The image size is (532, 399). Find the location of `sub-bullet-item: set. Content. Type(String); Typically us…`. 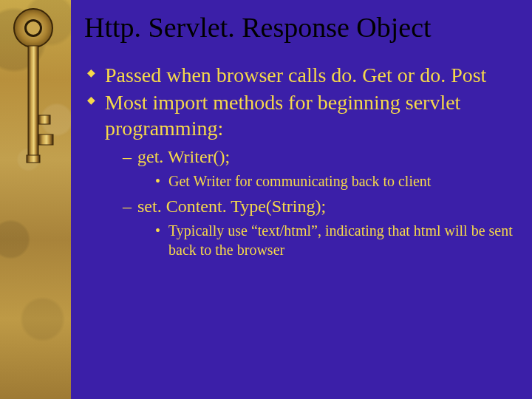

sub-bullet-item: set. Content. Type(String); Typically us… is located at coordinates (318, 228).